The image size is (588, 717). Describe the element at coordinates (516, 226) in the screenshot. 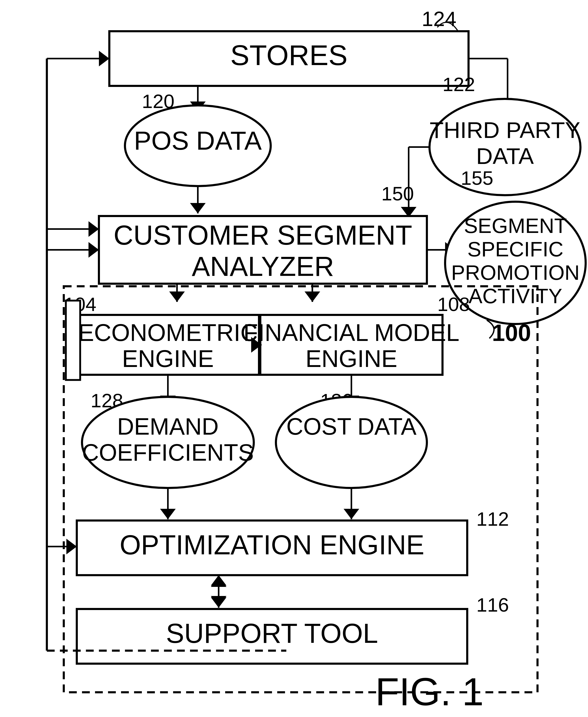

I see `seg-line1: SEGMENT` at that location.